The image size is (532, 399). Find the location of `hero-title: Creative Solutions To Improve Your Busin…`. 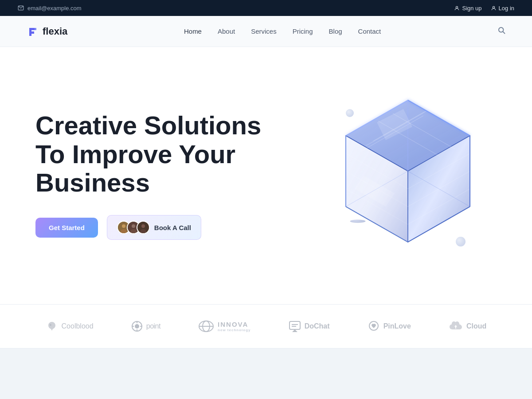

hero-title: Creative Solutions To Improve Your Busin… is located at coordinates (148, 154).